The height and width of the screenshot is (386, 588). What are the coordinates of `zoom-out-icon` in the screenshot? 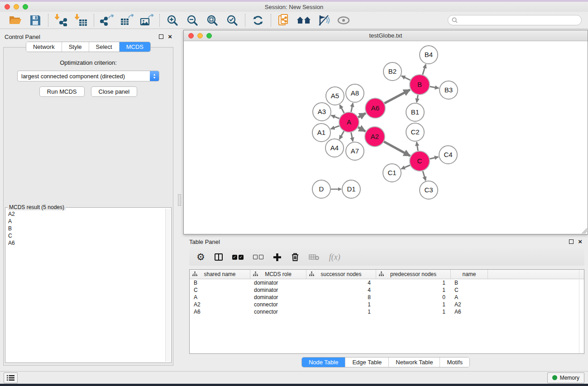 It's located at (192, 20).